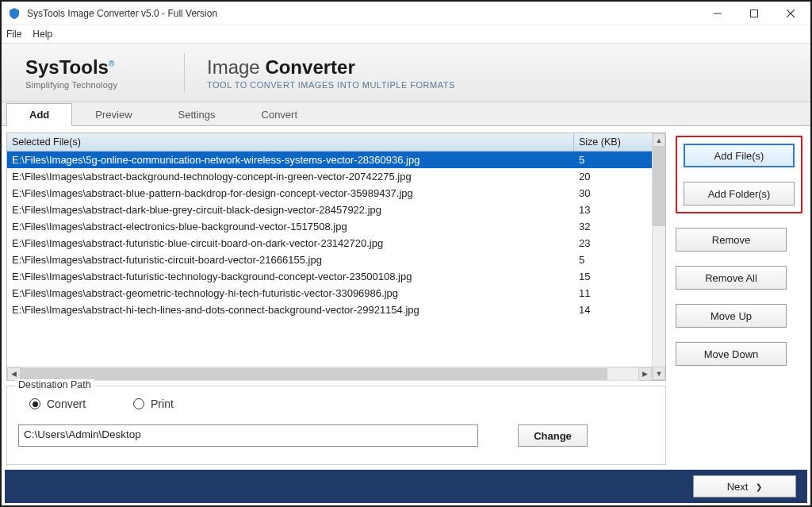 The width and height of the screenshot is (812, 507). I want to click on table-row: E:\Files\Images\abstract-geometric-techn…, so click(330, 294).